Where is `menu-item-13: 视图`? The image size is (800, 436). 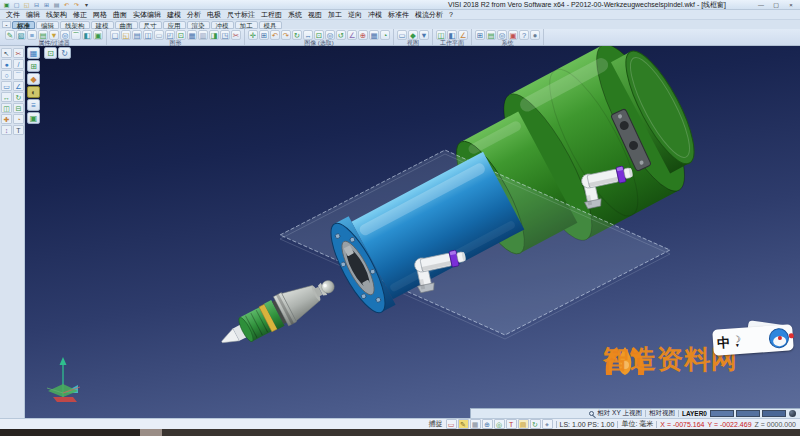 menu-item-13: 视图 is located at coordinates (315, 14).